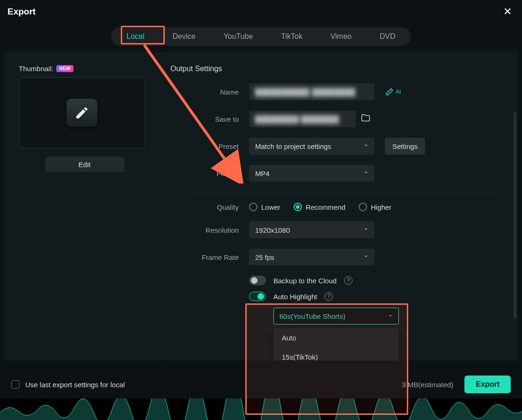 The width and height of the screenshot is (522, 420). What do you see at coordinates (312, 146) in the screenshot?
I see `preset-select: Match to project settings` at bounding box center [312, 146].